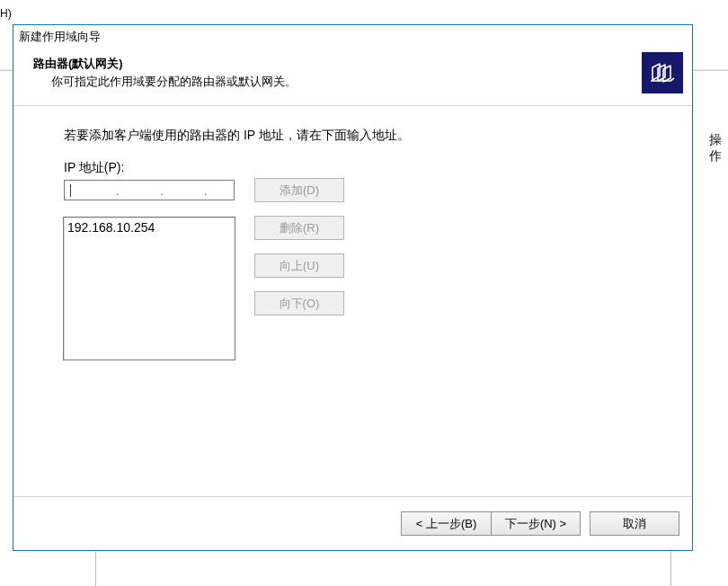  I want to click on remove-button: 删除(R), so click(299, 228).